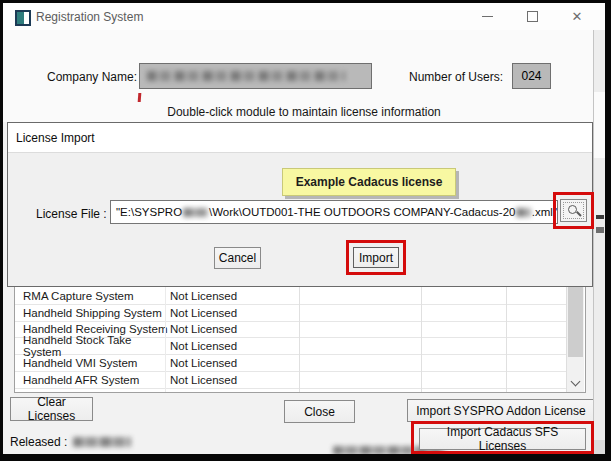 The width and height of the screenshot is (611, 461). What do you see at coordinates (92, 296) in the screenshot?
I see `module-name-cell: RMA Capture System` at bounding box center [92, 296].